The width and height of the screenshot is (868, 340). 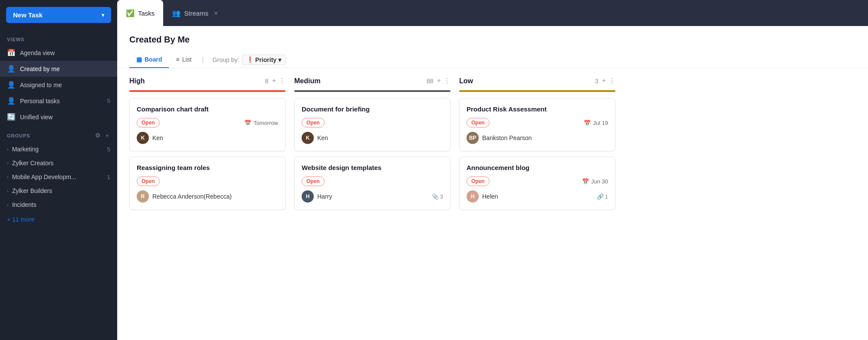 What do you see at coordinates (59, 69) in the screenshot?
I see `sidebar-item-created-by-me: 👤 Created by me` at bounding box center [59, 69].